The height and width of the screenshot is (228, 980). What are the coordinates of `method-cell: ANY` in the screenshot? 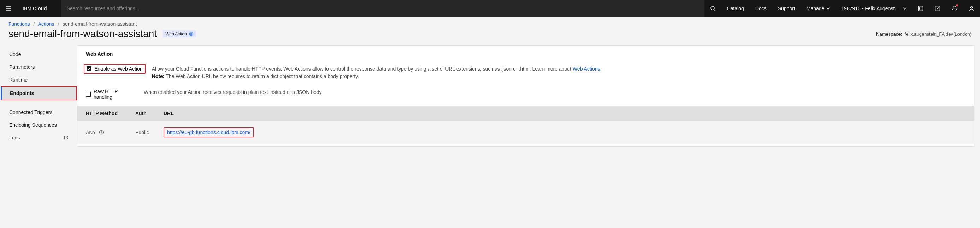 It's located at (111, 132).